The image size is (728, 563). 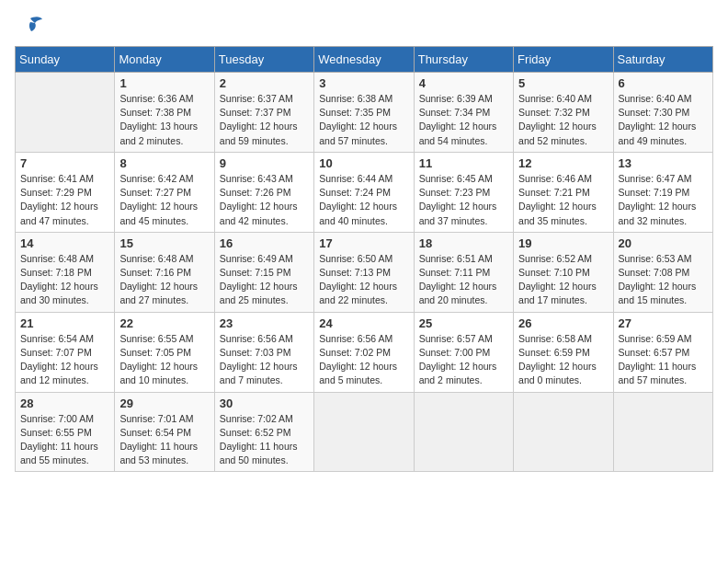 What do you see at coordinates (663, 60) in the screenshot?
I see `header-saturday: Saturday` at bounding box center [663, 60].